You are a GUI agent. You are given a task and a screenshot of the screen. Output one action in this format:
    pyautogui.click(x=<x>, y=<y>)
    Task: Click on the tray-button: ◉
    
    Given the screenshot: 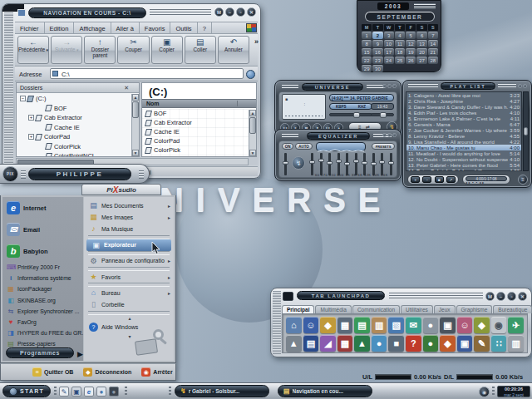 What is the action you would take?
    pyautogui.click(x=484, y=392)
    